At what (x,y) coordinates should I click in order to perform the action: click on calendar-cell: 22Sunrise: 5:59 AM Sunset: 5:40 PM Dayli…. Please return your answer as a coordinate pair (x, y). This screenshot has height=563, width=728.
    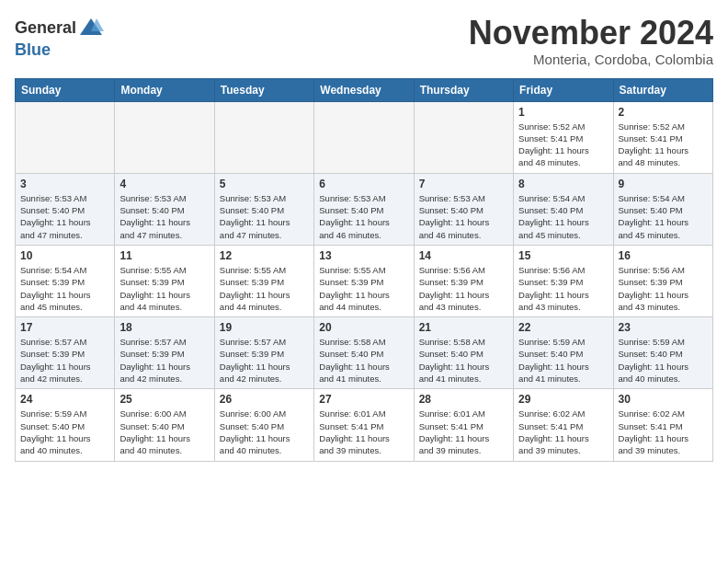
    Looking at the image, I should click on (563, 353).